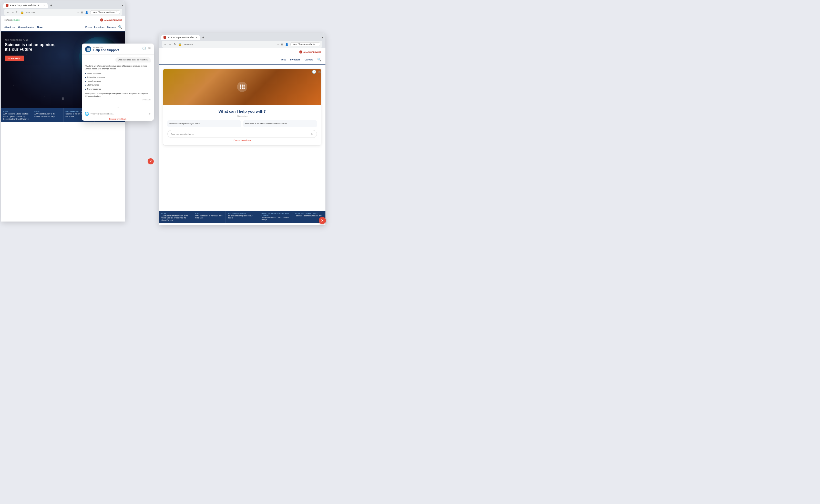 This screenshot has width=820, height=504. What do you see at coordinates (305, 44) in the screenshot?
I see `chrome-available-btn-2: New Chrome available ⋮` at bounding box center [305, 44].